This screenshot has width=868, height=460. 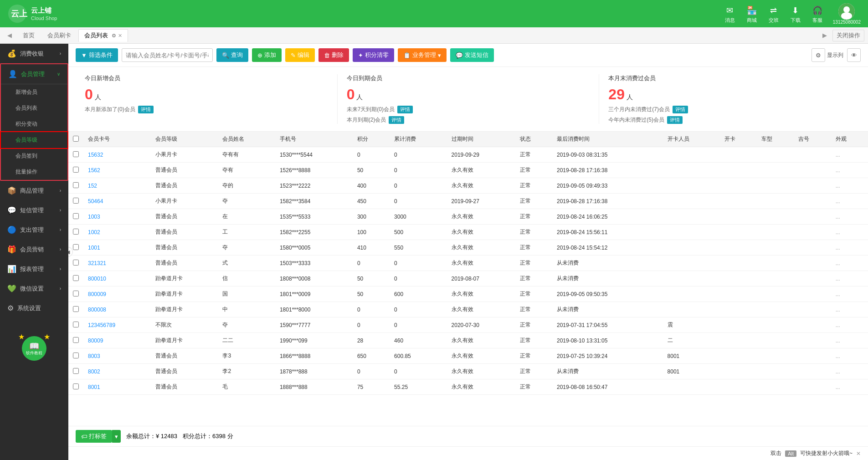 I want to click on business-btn: 📋 业务管理 ▾, so click(x=422, y=55).